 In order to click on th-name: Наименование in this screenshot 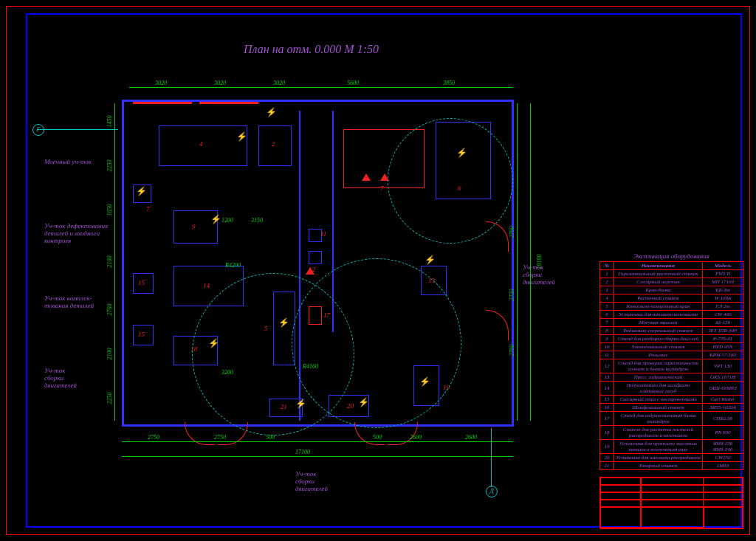, I will do `click(659, 266)`.